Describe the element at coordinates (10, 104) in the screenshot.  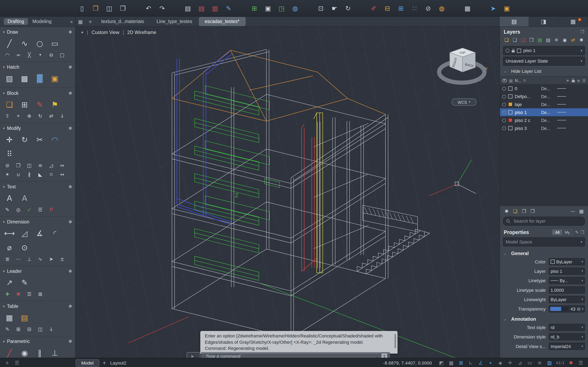
I see `insert-block-icon: ❏` at that location.